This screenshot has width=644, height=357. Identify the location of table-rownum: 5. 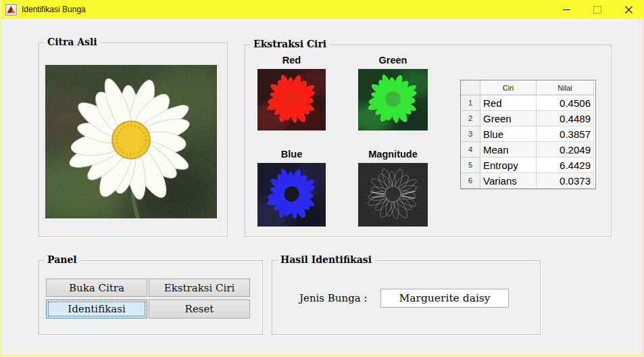
(470, 165).